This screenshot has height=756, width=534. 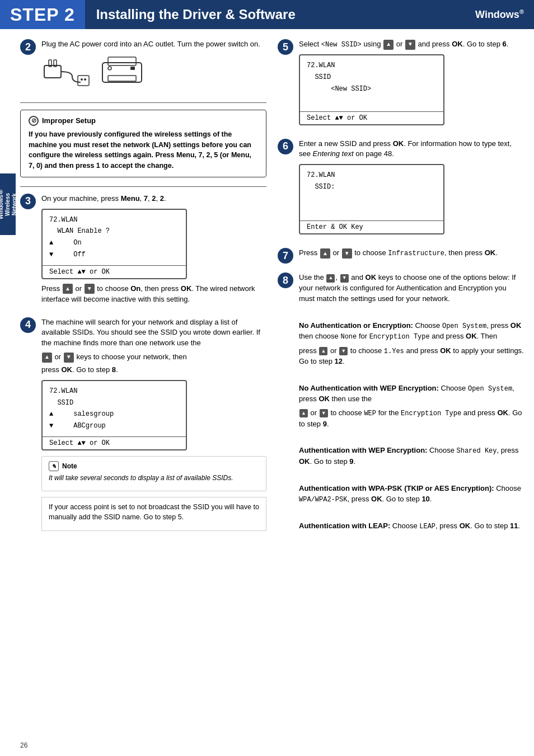 What do you see at coordinates (154, 294) in the screenshot?
I see `step-3-press-text: Press ▲ or ▼ to choose On, then press OK…` at bounding box center [154, 294].